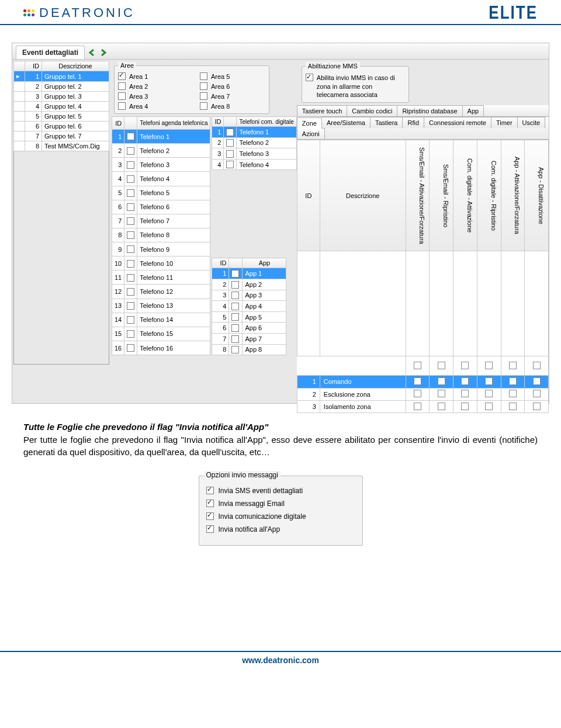 The image size is (561, 728). What do you see at coordinates (161, 221) in the screenshot?
I see `table-row: 7Telefono 7` at bounding box center [161, 221].